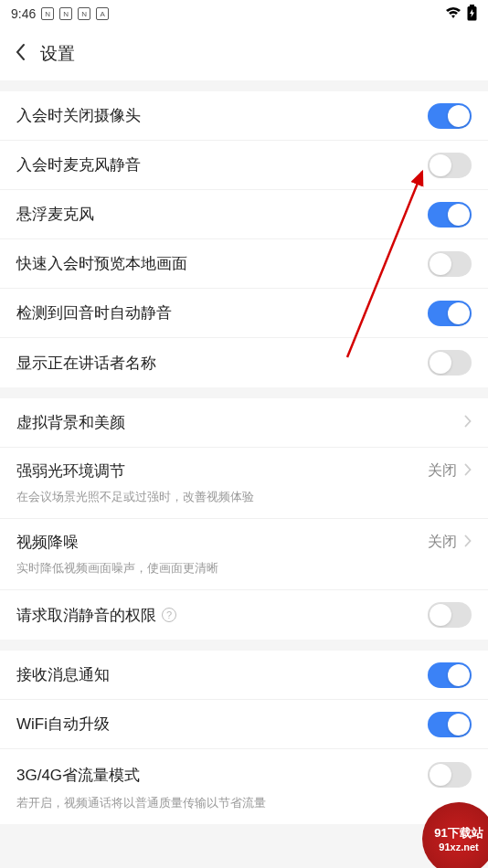 The width and height of the screenshot is (488, 868). What do you see at coordinates (79, 775) in the screenshot?
I see `row-label: 3G/4G省流量模式` at bounding box center [79, 775].